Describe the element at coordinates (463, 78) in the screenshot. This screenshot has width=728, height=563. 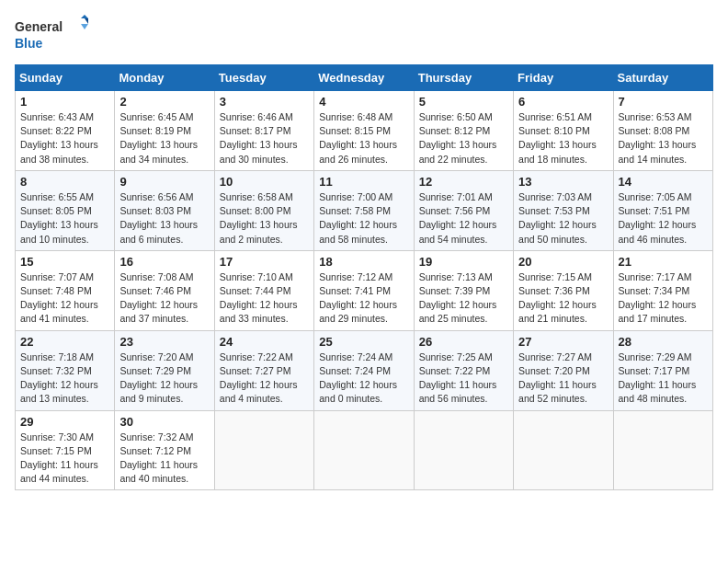
I see `column-header-thursday: Thursday` at that location.